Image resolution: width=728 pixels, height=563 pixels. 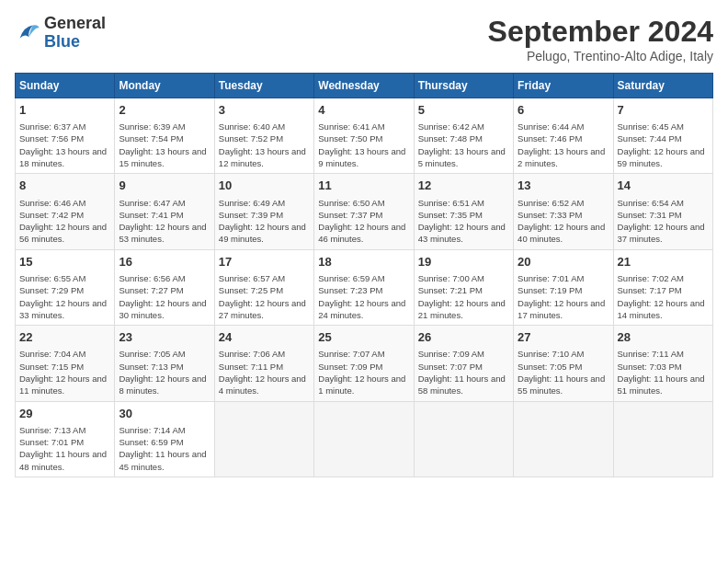 What do you see at coordinates (563, 221) in the screenshot?
I see `day-info: Sunrise: 6:52 AM Sunset: 7:33 PM Dayligh…` at bounding box center [563, 221].